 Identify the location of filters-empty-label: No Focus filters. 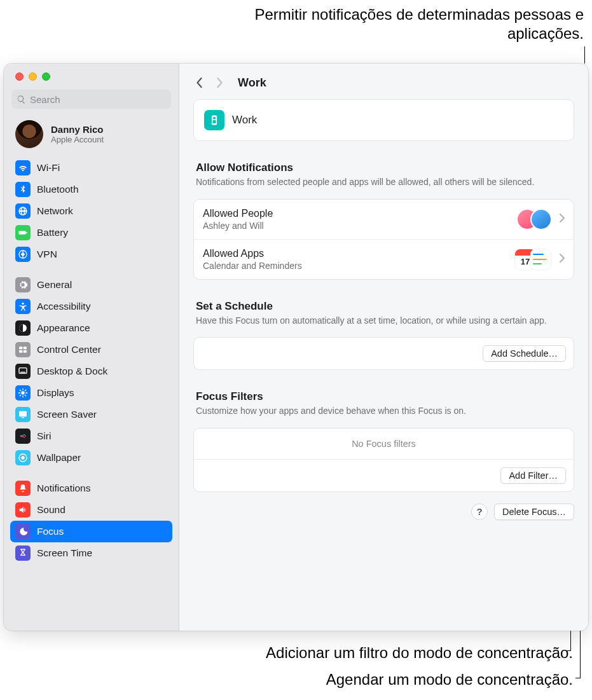
(384, 444).